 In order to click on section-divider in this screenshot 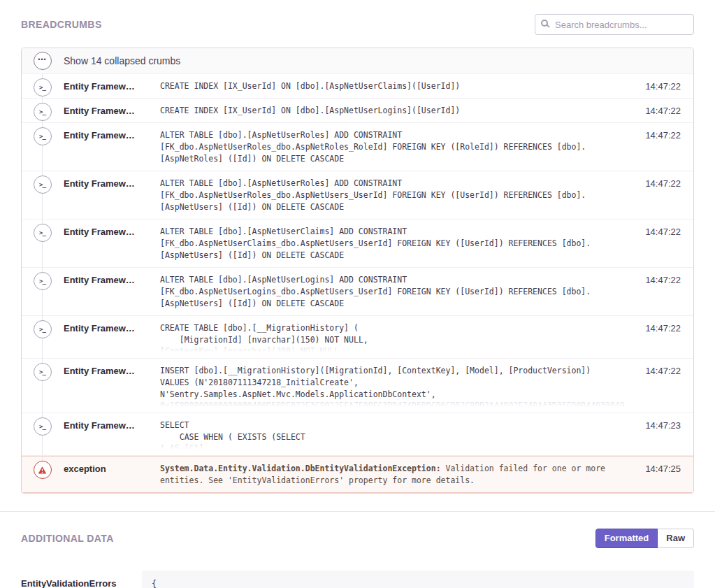, I will do `click(358, 512)`.